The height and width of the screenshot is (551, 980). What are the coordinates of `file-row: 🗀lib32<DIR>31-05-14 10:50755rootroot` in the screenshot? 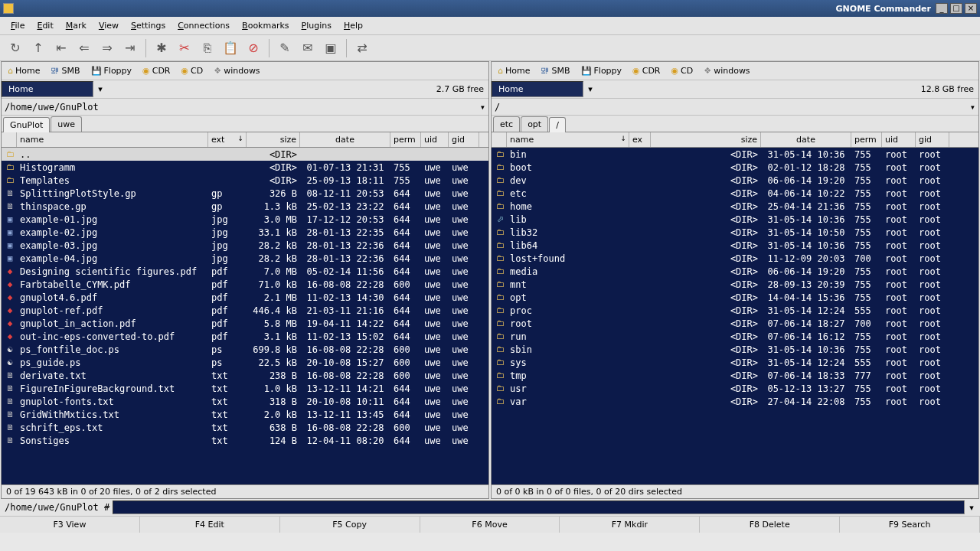 It's located at (735, 233).